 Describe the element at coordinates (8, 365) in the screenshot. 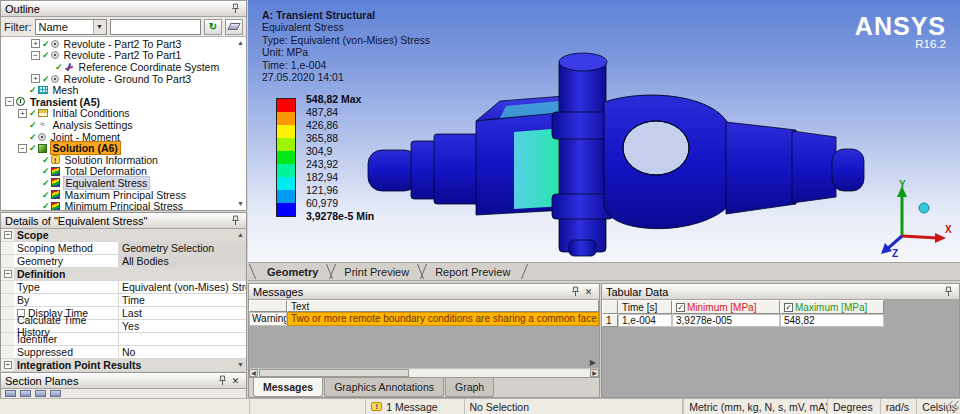

I see `details-row-gutter: −` at that location.